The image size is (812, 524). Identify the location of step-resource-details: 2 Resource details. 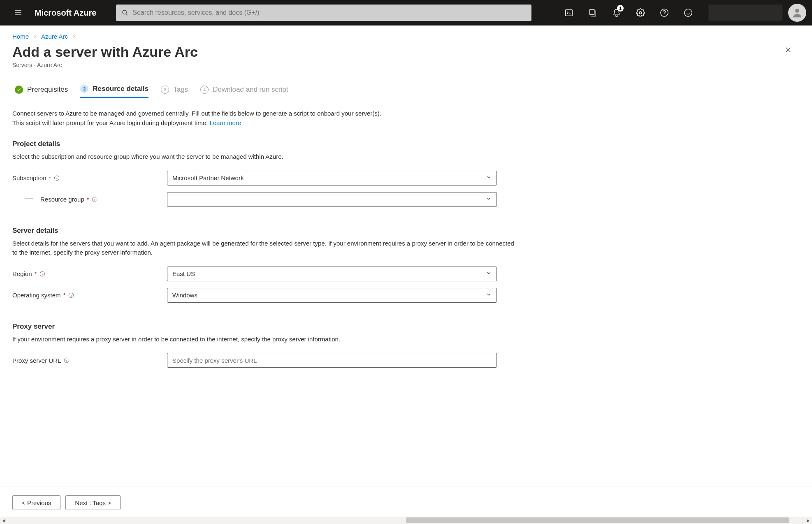
(114, 91).